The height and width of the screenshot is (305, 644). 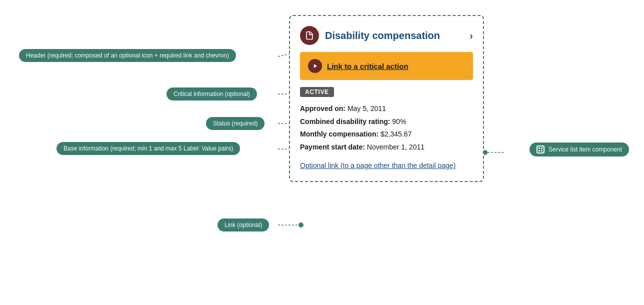 What do you see at coordinates (471, 36) in the screenshot?
I see `chevron-icon: ›` at bounding box center [471, 36].